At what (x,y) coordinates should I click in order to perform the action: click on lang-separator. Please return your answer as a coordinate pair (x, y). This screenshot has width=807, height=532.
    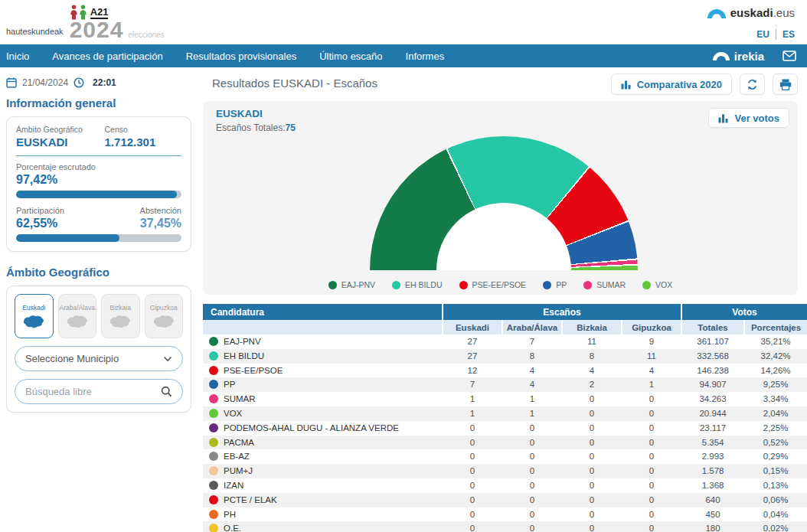
    Looking at the image, I should click on (776, 34).